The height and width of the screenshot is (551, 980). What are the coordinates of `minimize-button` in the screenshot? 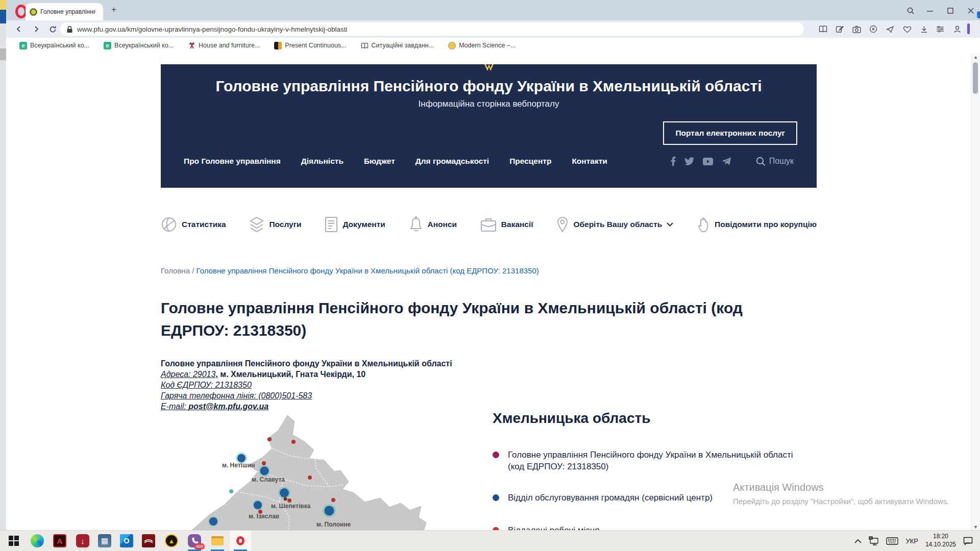 It's located at (930, 11).